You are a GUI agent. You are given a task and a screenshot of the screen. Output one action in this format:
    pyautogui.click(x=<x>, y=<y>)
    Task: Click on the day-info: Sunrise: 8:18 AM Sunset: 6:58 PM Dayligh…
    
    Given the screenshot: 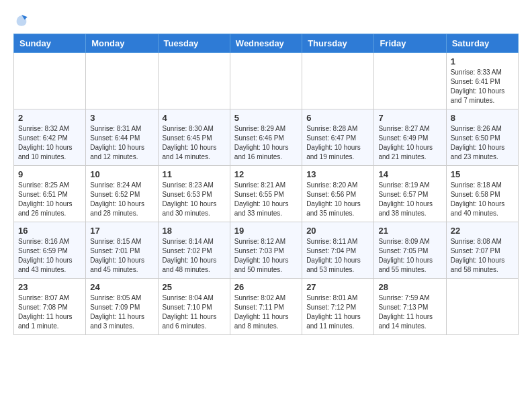 What is the action you would take?
    pyautogui.click(x=482, y=199)
    